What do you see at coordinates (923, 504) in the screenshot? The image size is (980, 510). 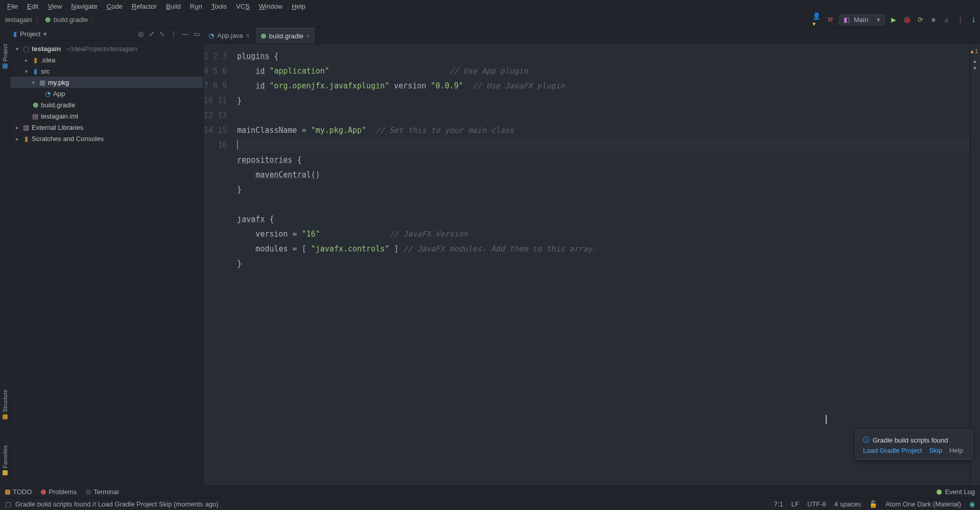 I see `theme-indicator: Atom One Dark (Material)` at bounding box center [923, 504].